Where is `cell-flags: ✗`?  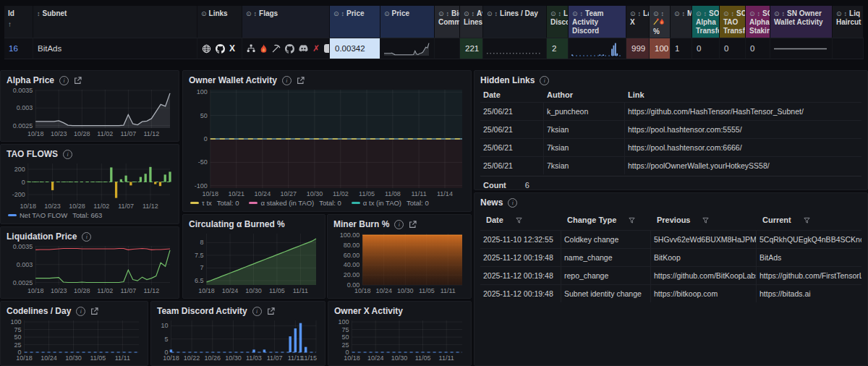 cell-flags: ✗ is located at coordinates (286, 48).